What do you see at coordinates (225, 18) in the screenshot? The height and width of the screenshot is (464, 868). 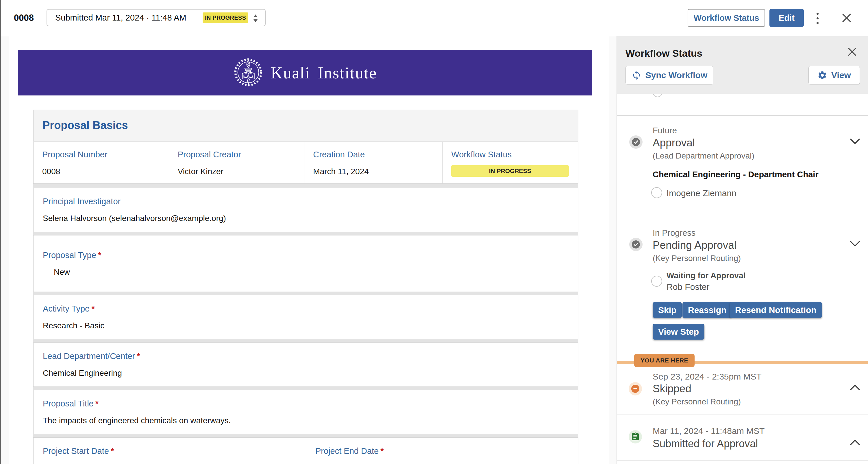 I see `submission-status-badge: IN PROGRESS` at bounding box center [225, 18].